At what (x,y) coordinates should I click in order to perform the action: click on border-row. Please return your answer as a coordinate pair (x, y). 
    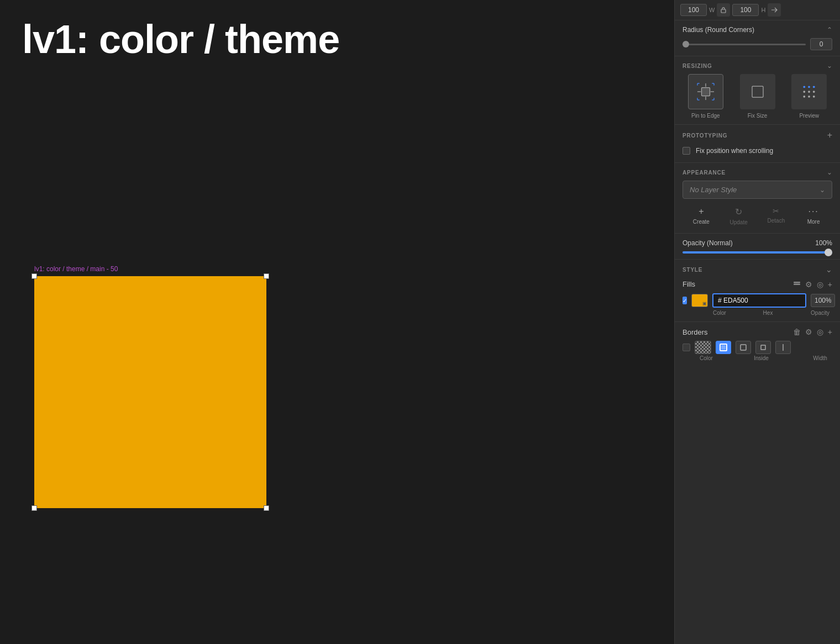
    Looking at the image, I should click on (757, 347).